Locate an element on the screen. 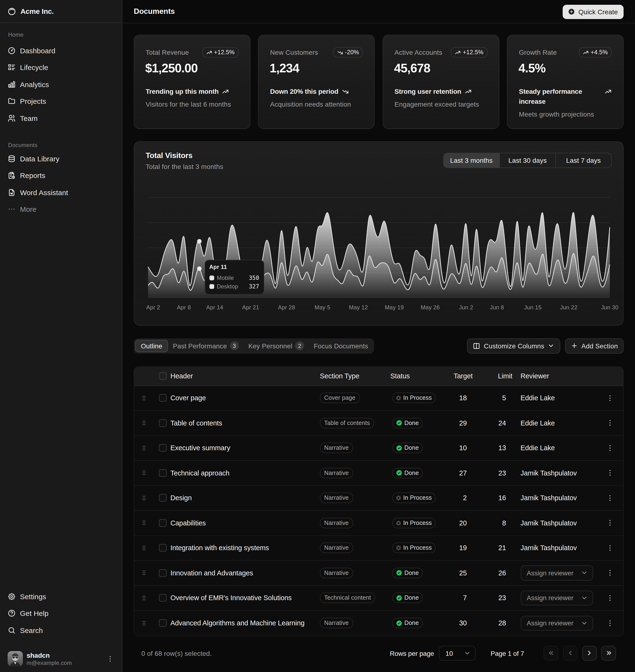 Image resolution: width=635 pixels, height=672 pixels. cell-target: 20 is located at coordinates (464, 523).